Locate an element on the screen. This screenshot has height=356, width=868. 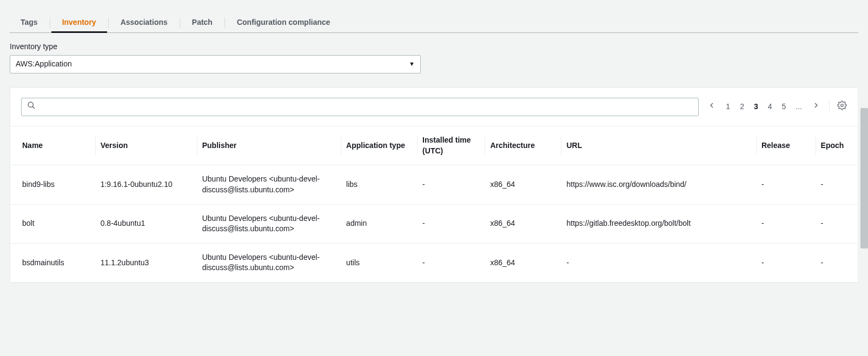
search-icon is located at coordinates (31, 107).